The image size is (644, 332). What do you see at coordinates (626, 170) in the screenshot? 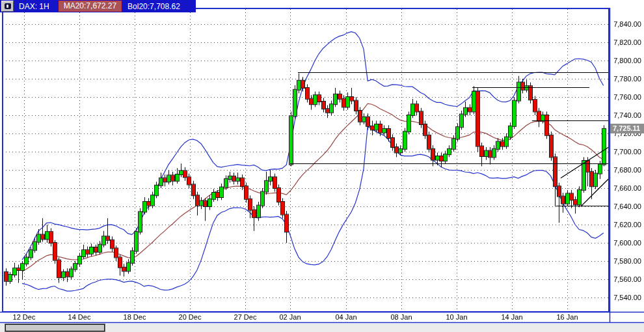
I see `price-tick-label: 7,680.00` at bounding box center [626, 170].